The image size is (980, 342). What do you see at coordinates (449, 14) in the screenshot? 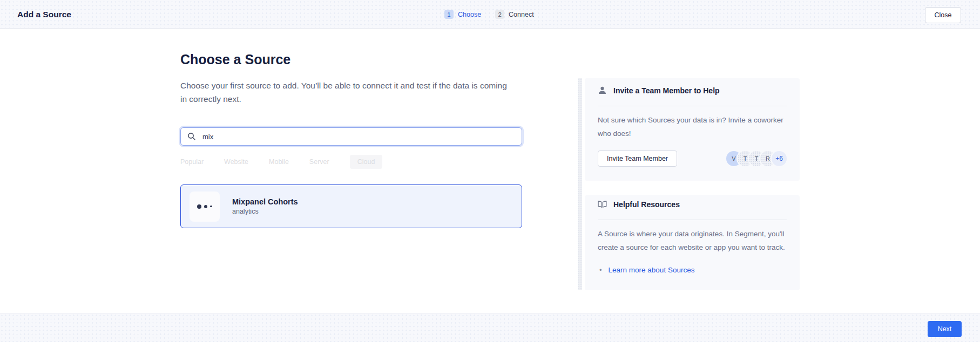
I see `step-number-badge: 1` at bounding box center [449, 14].